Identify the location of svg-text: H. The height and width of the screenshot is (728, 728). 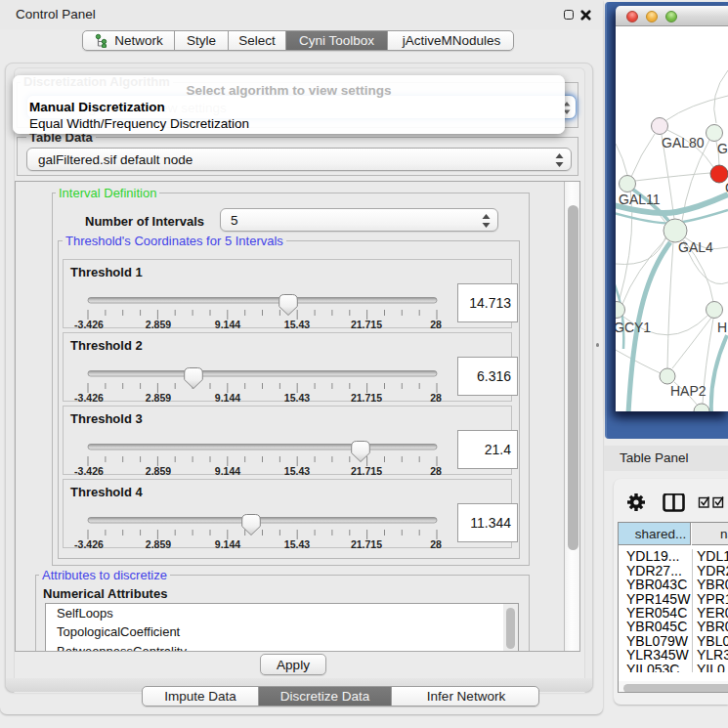
(722, 327).